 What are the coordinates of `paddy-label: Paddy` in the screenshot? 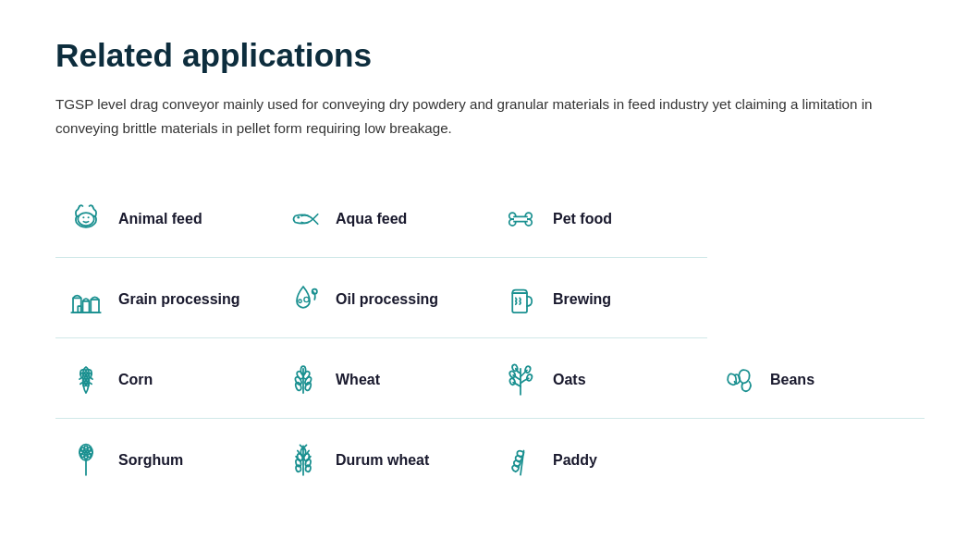 It's located at (575, 460).